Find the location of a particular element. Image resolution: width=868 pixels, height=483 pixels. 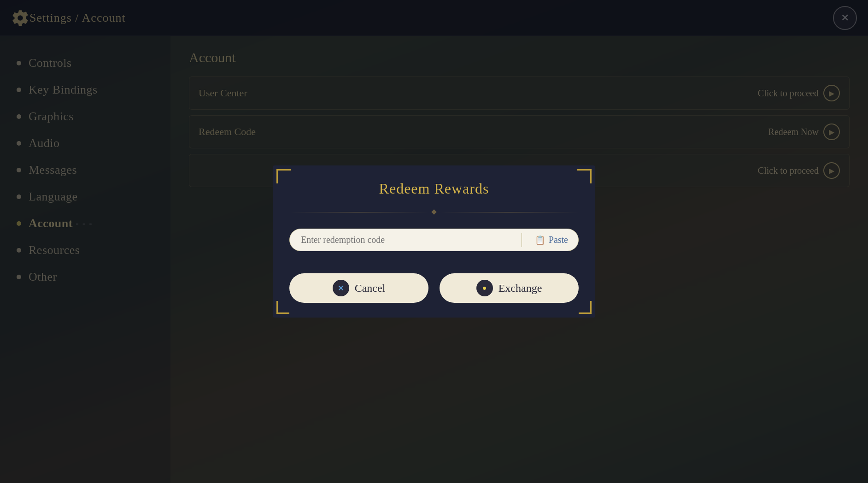

exchange-button: ● Exchange is located at coordinates (509, 288).